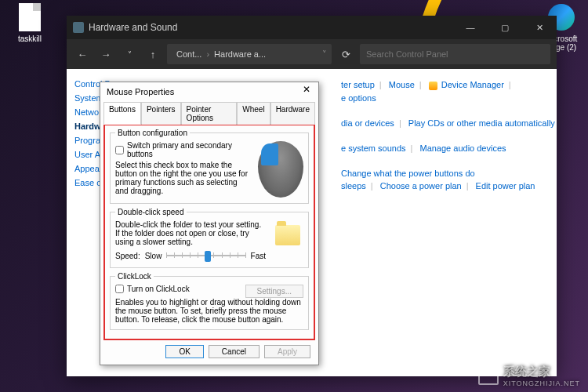 This screenshot has width=588, height=392. What do you see at coordinates (249, 54) in the screenshot?
I see `breadcrumb: Cont... › Hardware a... ˅` at bounding box center [249, 54].